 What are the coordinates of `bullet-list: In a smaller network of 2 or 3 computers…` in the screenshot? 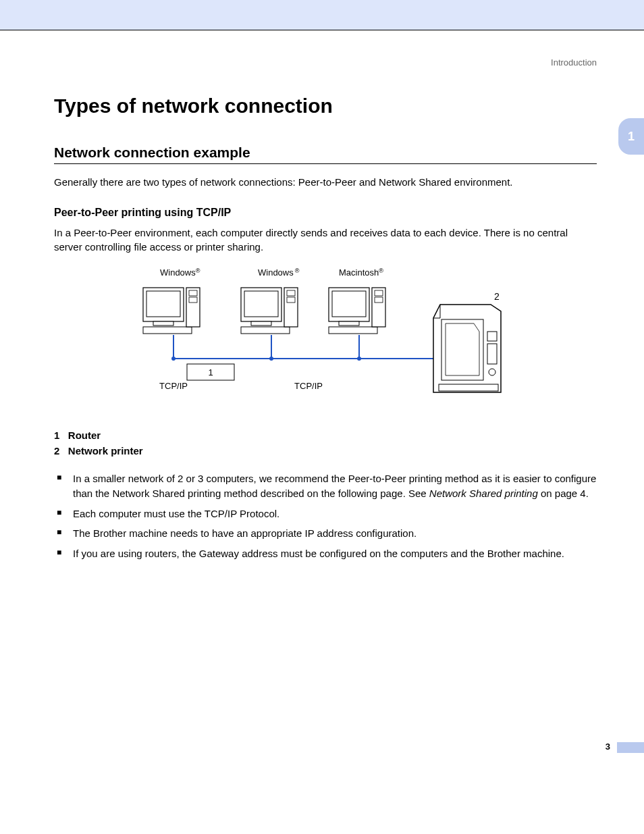 It's located at (325, 516).